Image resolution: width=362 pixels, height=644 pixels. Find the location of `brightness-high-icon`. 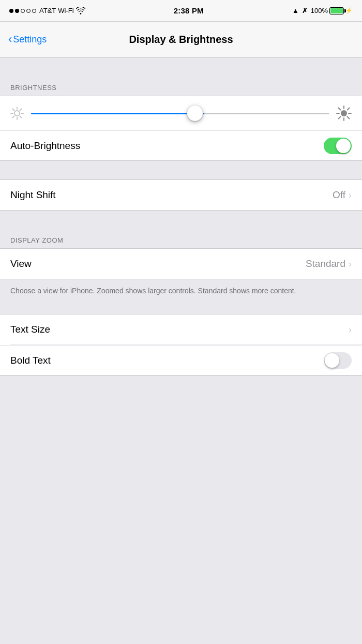

brightness-high-icon is located at coordinates (344, 113).